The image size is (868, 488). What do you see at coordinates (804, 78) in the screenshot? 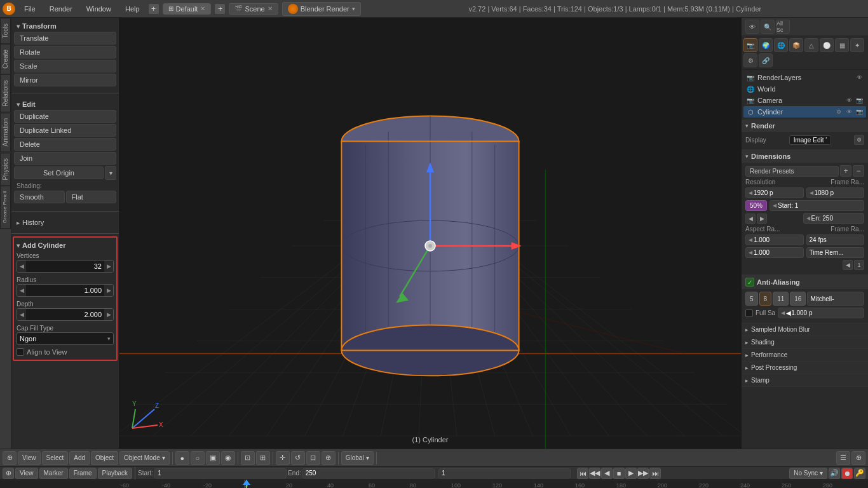
I see `outliner-renderlayers: 📷 RenderLayers 👁` at bounding box center [804, 78].